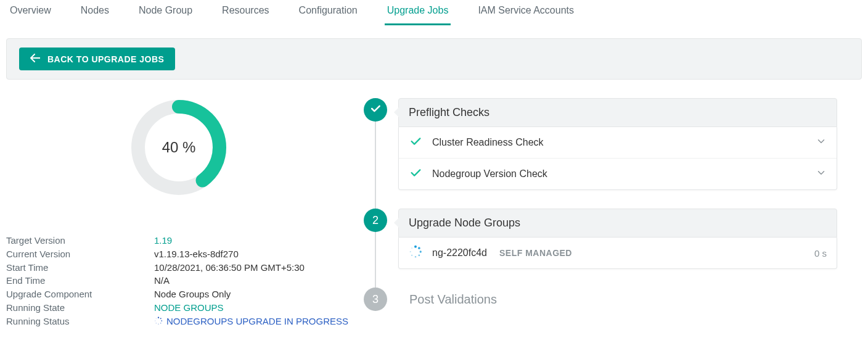  What do you see at coordinates (179, 268) in the screenshot?
I see `detail-start-time: Start Time 10/28/2021, 06:36:50 PM GMT+5…` at bounding box center [179, 268].